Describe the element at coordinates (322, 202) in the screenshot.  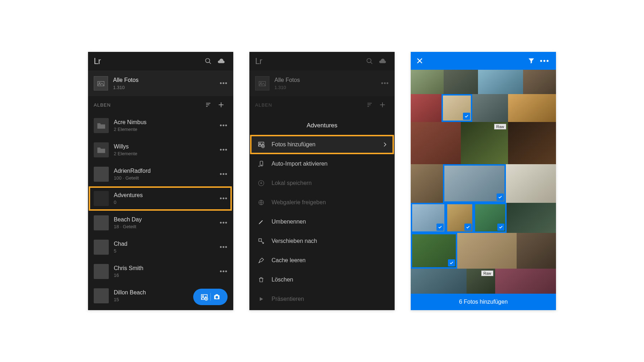
I see `menu-item-globe: Webgalerie freigeben` at that location.